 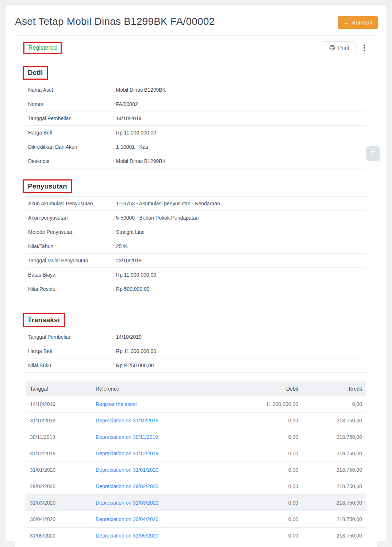 What do you see at coordinates (196, 126) in the screenshot?
I see `detail-rows-detil: Nama Aset: Mobil Dinas B1299BKNomor: FA/…` at bounding box center [196, 126].